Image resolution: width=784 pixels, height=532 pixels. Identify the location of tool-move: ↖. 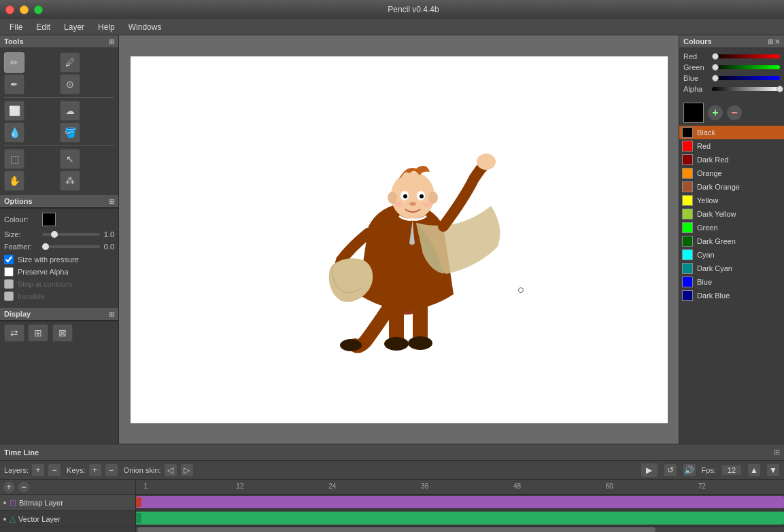
(70, 159).